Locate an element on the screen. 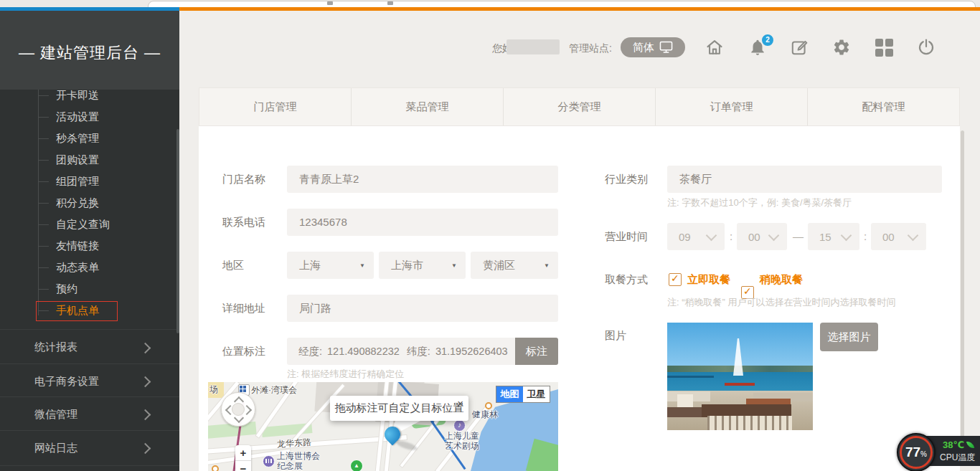  pickup-now-label: 立即取餐 is located at coordinates (709, 280).